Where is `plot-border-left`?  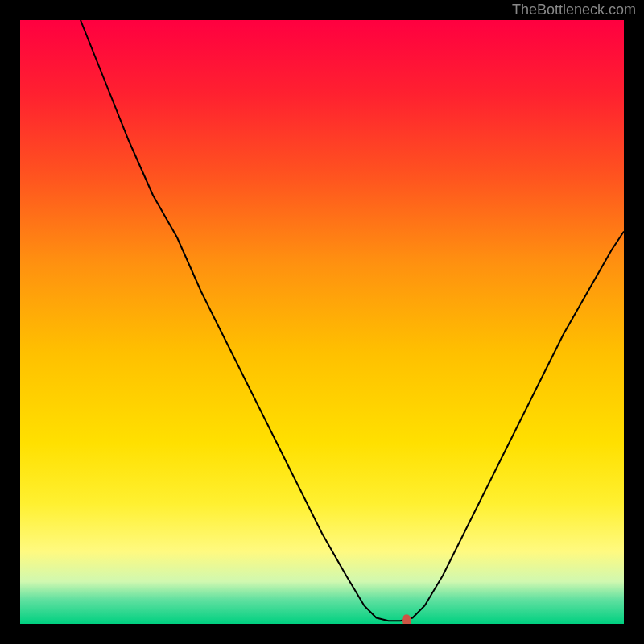 plot-border-left is located at coordinates (10, 322).